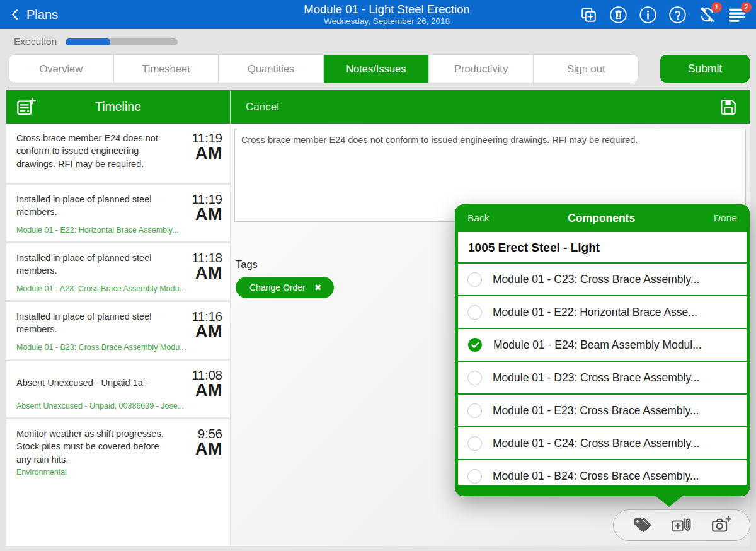 This screenshot has height=551, width=756. I want to click on info-icon, so click(648, 15).